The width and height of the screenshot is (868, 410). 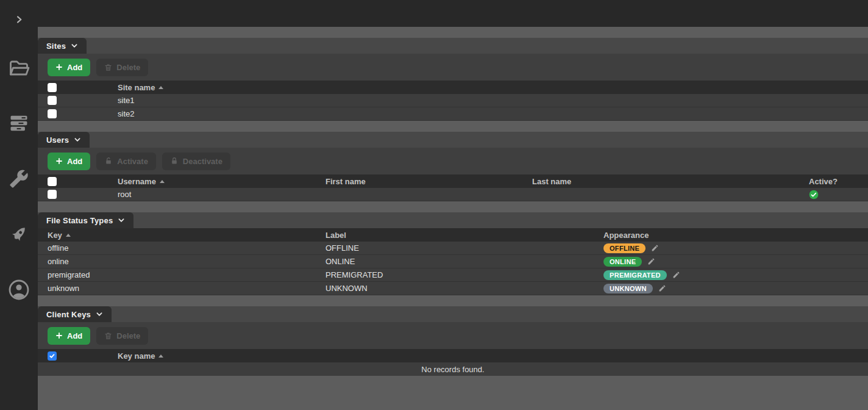 What do you see at coordinates (52, 356) in the screenshot?
I see `check-icon` at bounding box center [52, 356].